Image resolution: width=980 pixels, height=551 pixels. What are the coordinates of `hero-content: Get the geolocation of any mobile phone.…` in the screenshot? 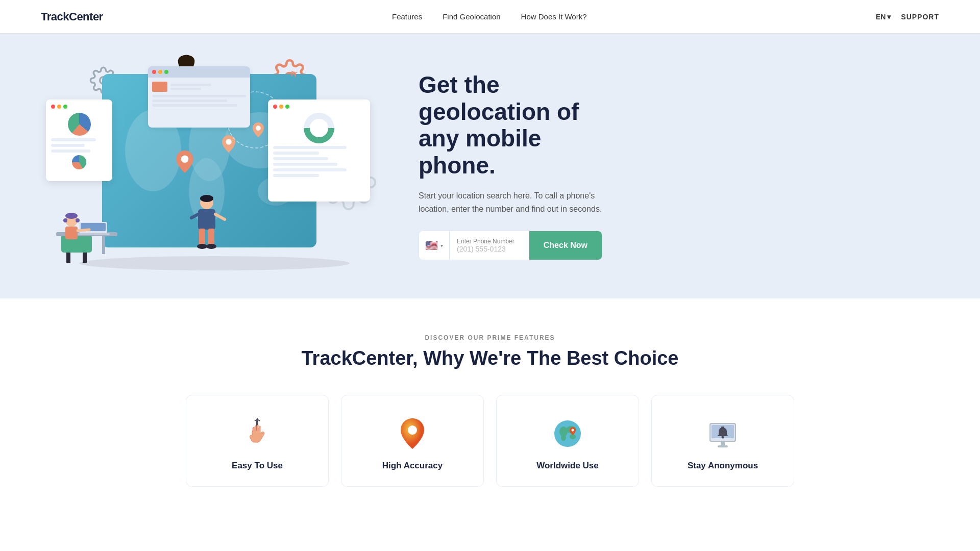 It's located at (495, 166).